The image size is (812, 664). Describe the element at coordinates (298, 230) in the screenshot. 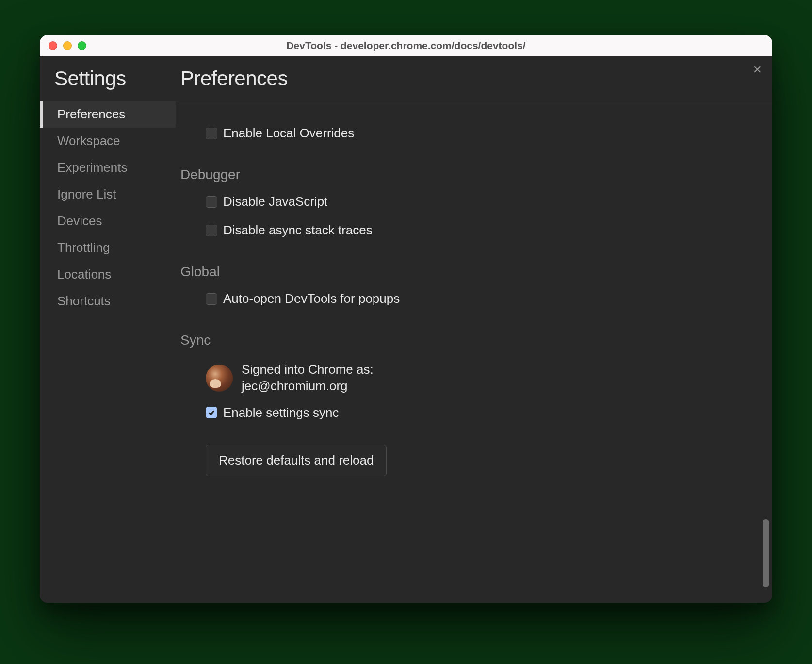

I see `setting-label: Disable async stack traces` at that location.